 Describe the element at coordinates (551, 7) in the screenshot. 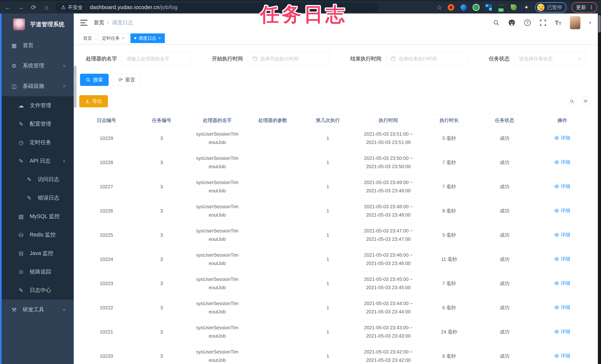

I see `browser-profile-chip: 已暂停` at that location.